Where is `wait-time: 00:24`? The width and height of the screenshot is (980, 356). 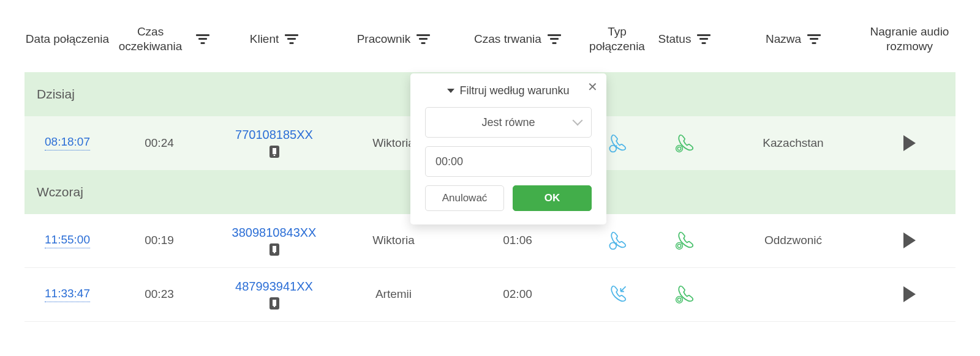
wait-time: 00:24 is located at coordinates (159, 143).